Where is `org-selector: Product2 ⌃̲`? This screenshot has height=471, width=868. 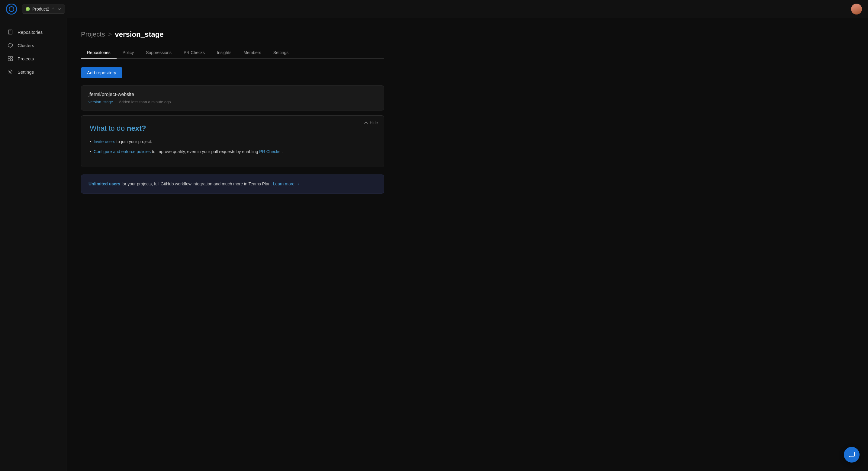 org-selector: Product2 ⌃̲ is located at coordinates (44, 9).